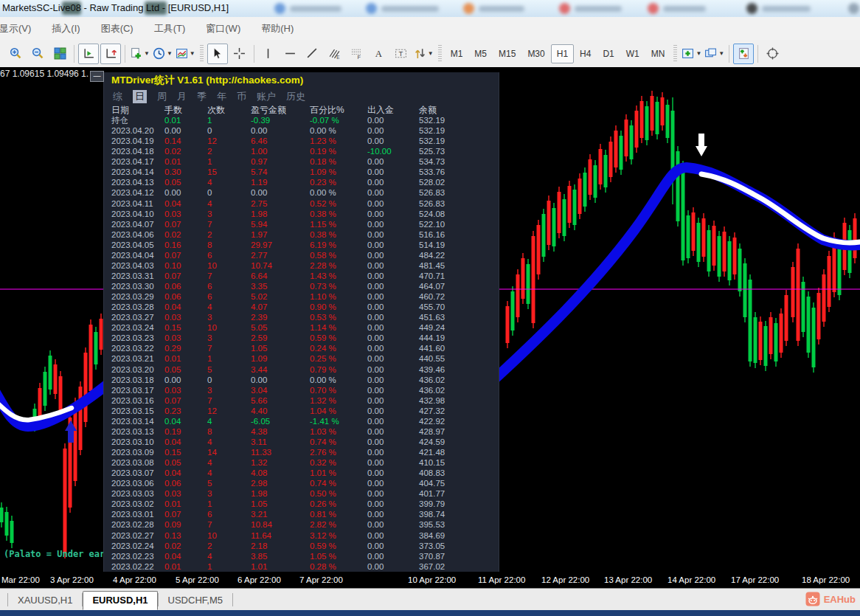  What do you see at coordinates (432, 580) in the screenshot?
I see `time-axis-label: 10 Apr 22:00` at bounding box center [432, 580].